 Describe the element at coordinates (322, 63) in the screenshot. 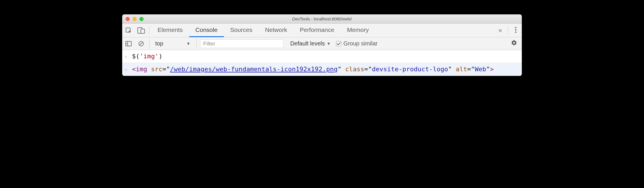

I see `console-output: › $('img') ‹ <img src="/web/images/web-f…` at that location.